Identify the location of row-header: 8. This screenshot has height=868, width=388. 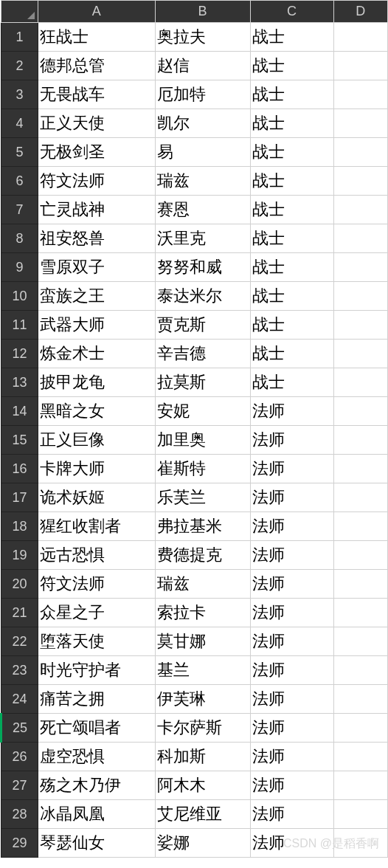
(20, 239).